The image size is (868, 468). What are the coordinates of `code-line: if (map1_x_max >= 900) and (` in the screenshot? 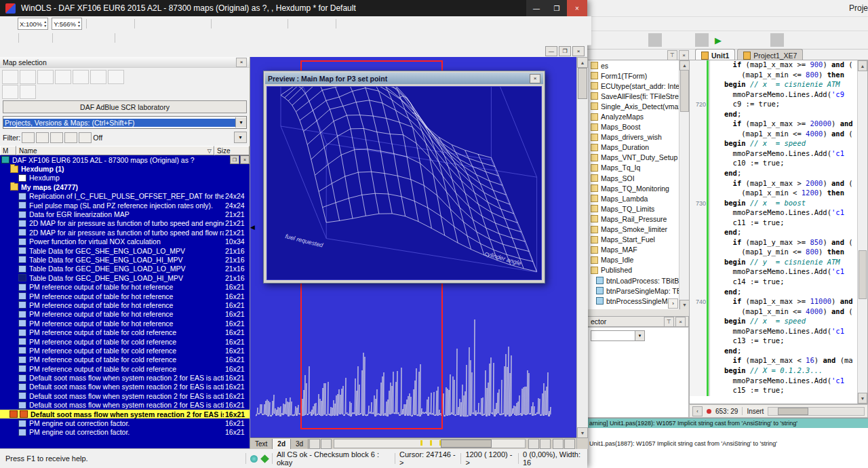 It's located at (778, 65).